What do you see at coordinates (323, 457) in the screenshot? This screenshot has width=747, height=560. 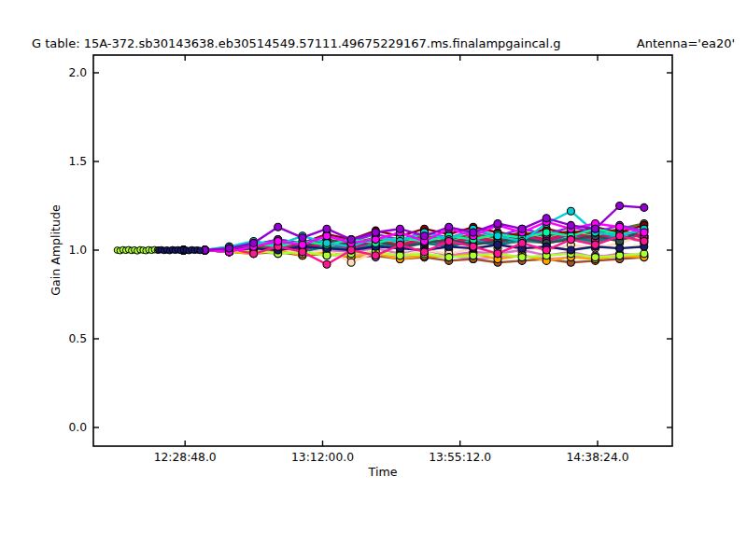 I see `x-tick-label: 13:12:00.0` at bounding box center [323, 457].